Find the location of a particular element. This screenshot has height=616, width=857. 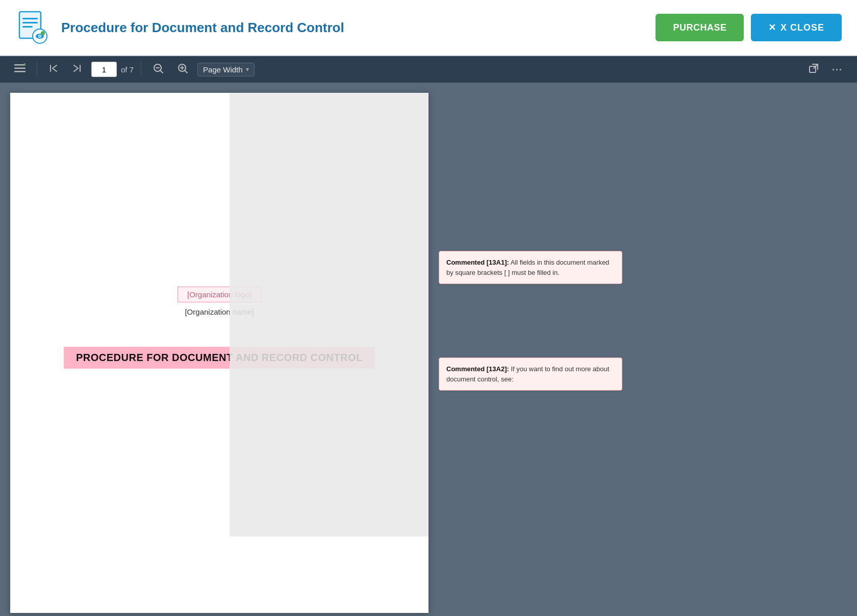

last-page-button is located at coordinates (77, 69).